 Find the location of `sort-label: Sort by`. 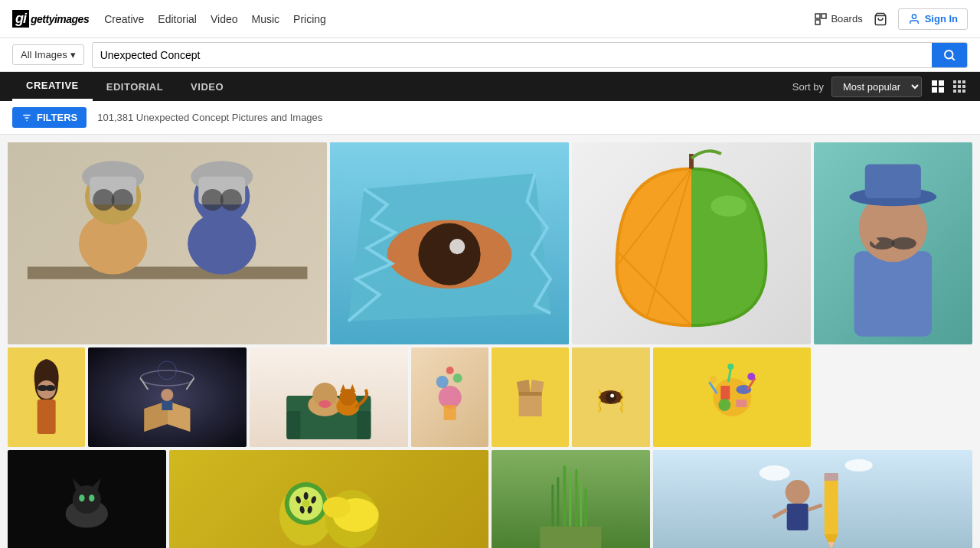

sort-label: Sort by is located at coordinates (808, 87).